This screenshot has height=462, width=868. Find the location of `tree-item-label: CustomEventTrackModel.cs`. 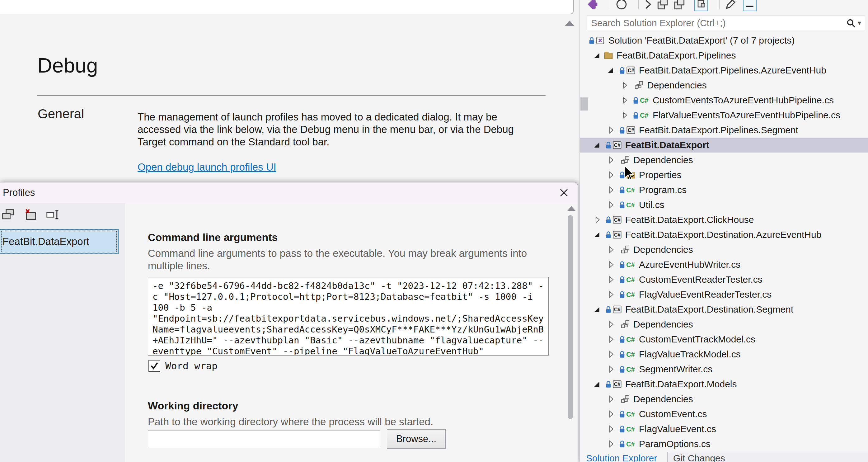

tree-item-label: CustomEventTrackModel.cs is located at coordinates (697, 339).